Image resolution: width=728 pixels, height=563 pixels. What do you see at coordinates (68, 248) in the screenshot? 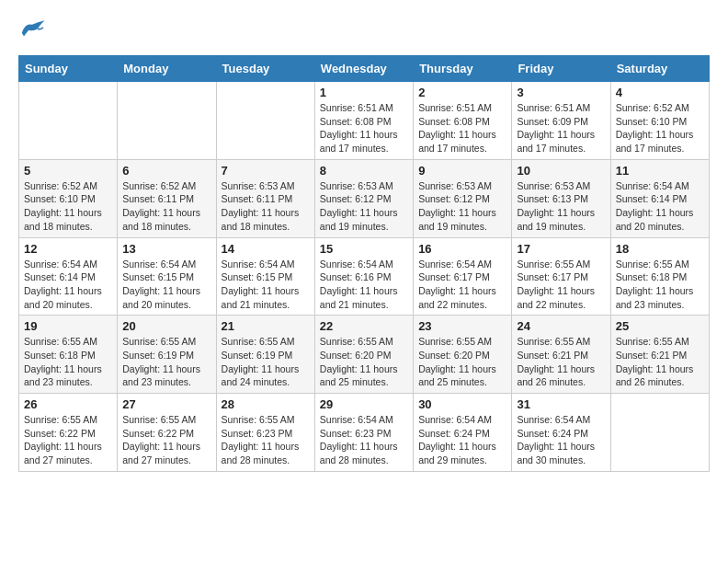
I see `day-number: 12` at bounding box center [68, 248].